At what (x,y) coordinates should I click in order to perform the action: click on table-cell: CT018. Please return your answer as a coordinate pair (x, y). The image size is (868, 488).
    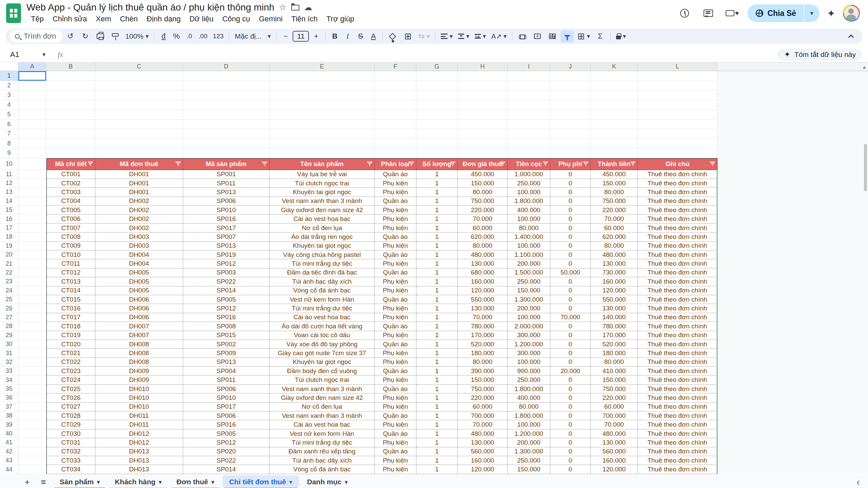
    Looking at the image, I should click on (71, 326).